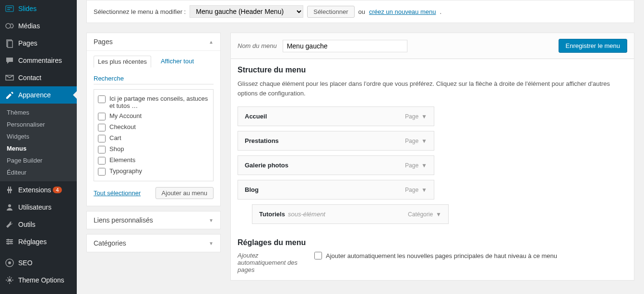  Describe the element at coordinates (10, 43) in the screenshot. I see `pages-icon` at that location.